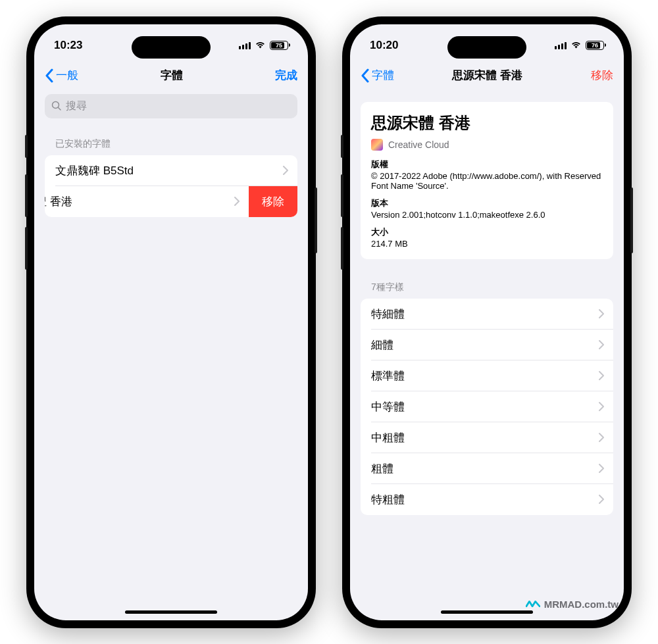 Image resolution: width=658 pixels, height=644 pixels. I want to click on delete-button: 移除, so click(273, 201).